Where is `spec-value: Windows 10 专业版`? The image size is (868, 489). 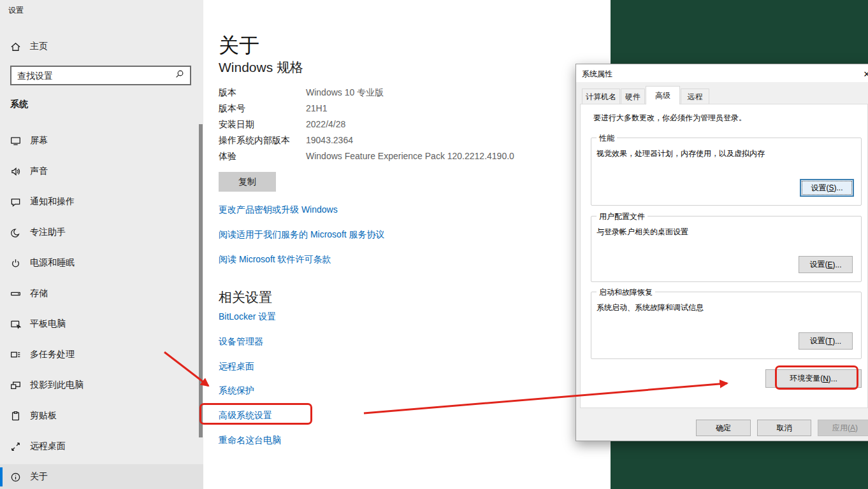 spec-value: Windows 10 专业版 is located at coordinates (345, 96).